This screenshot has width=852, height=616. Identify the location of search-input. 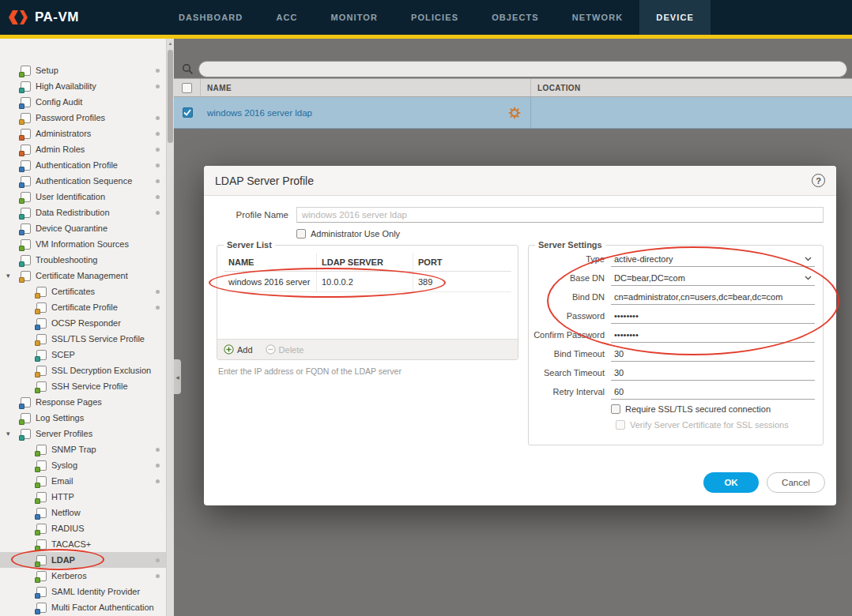
(523, 69).